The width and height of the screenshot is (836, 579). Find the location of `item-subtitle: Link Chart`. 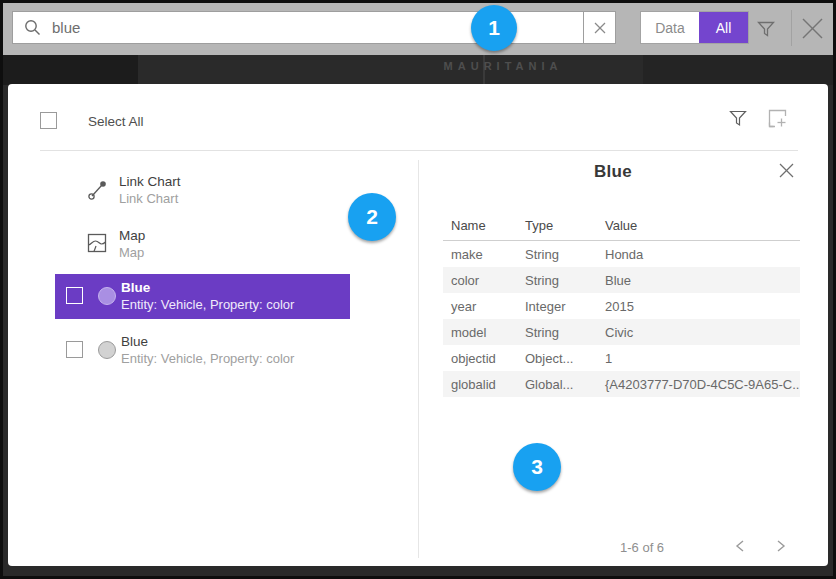

item-subtitle: Link Chart is located at coordinates (150, 198).